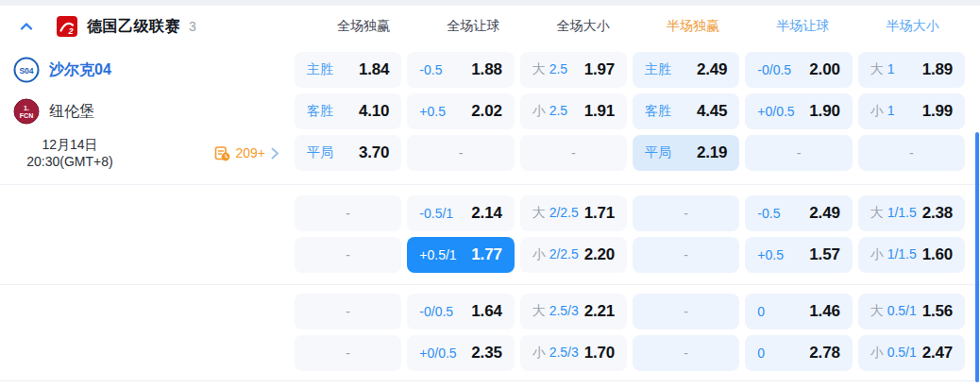  Describe the element at coordinates (912, 111) in the screenshot. I see `odds-cell: 小11.99` at that location.